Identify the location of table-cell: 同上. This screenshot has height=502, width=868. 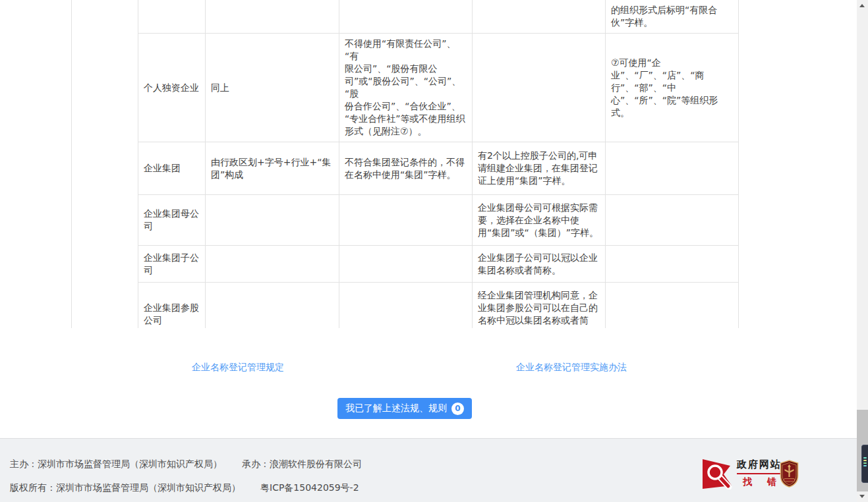
(273, 88).